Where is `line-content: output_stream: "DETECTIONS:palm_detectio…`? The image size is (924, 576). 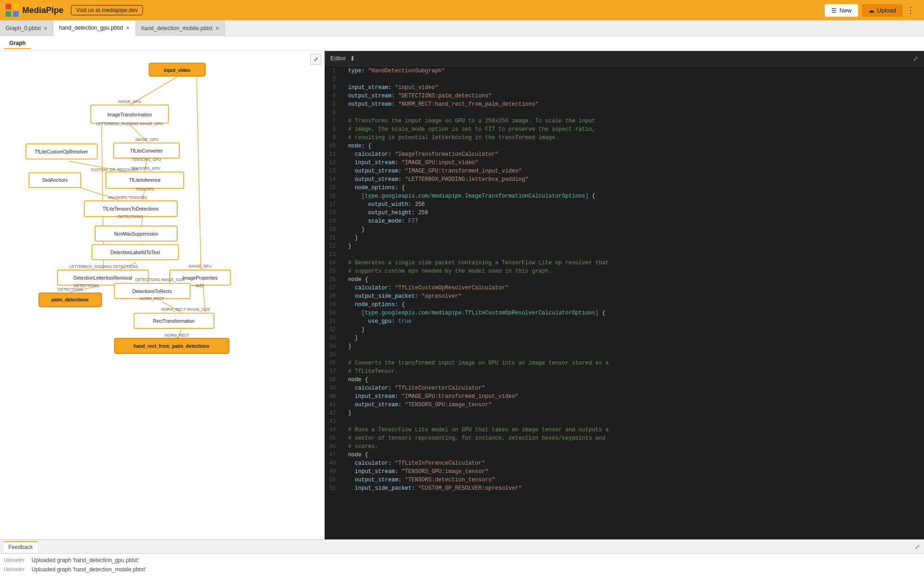 line-content: output_stream: "DETECTIONS:palm_detectio… is located at coordinates (417, 97).